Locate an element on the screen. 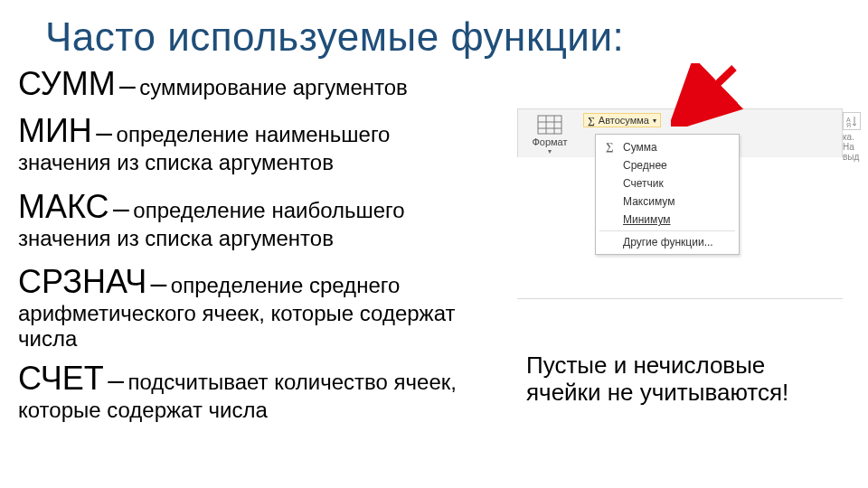 The width and height of the screenshot is (868, 488). func-min-desc: определение наименьшего is located at coordinates (253, 134).